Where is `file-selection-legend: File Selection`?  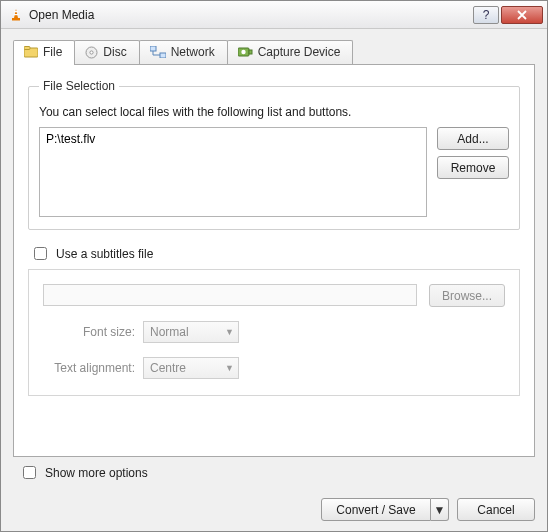 file-selection-legend: File Selection is located at coordinates (79, 86).